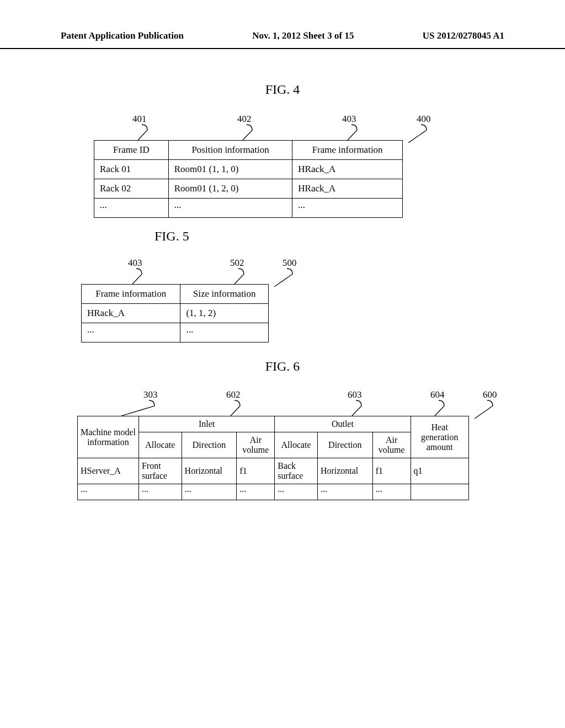 This screenshot has height=728, width=565. What do you see at coordinates (296, 446) in the screenshot?
I see `col-out-allocate: Allocate` at bounding box center [296, 446].